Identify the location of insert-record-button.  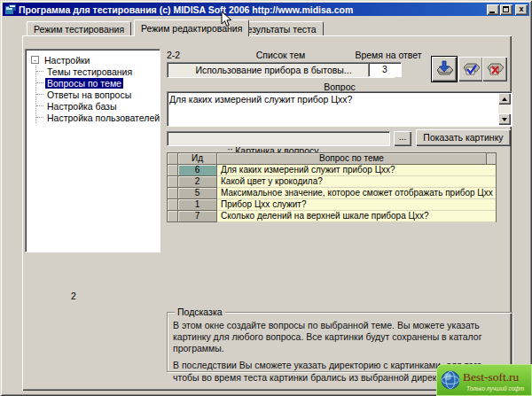
(444, 69).